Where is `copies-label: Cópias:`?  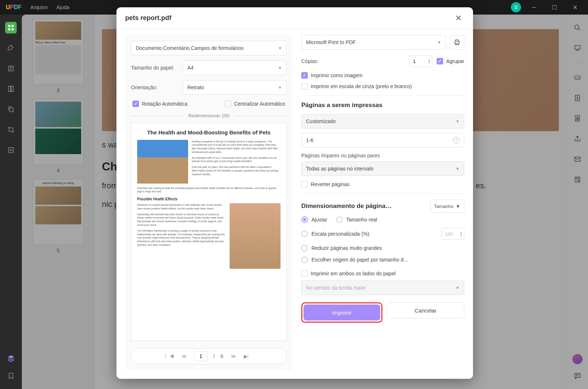
copies-label: Cópias: is located at coordinates (310, 61).